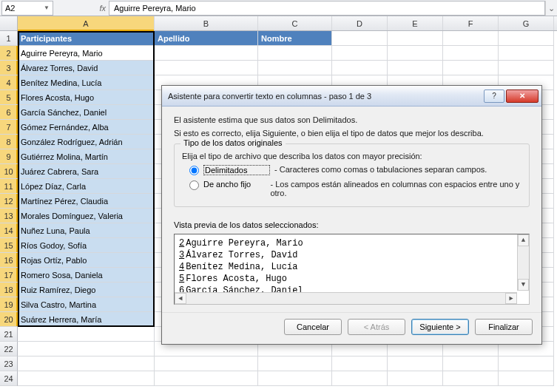 This screenshot has height=392, width=557. What do you see at coordinates (9, 334) in the screenshot?
I see `row-header: 21` at bounding box center [9, 334].